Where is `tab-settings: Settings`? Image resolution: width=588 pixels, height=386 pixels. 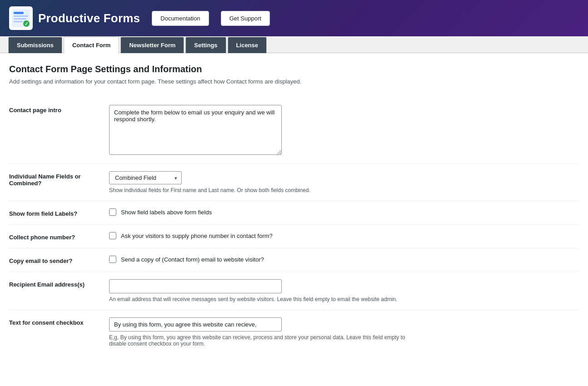 tab-settings: Settings is located at coordinates (205, 45).